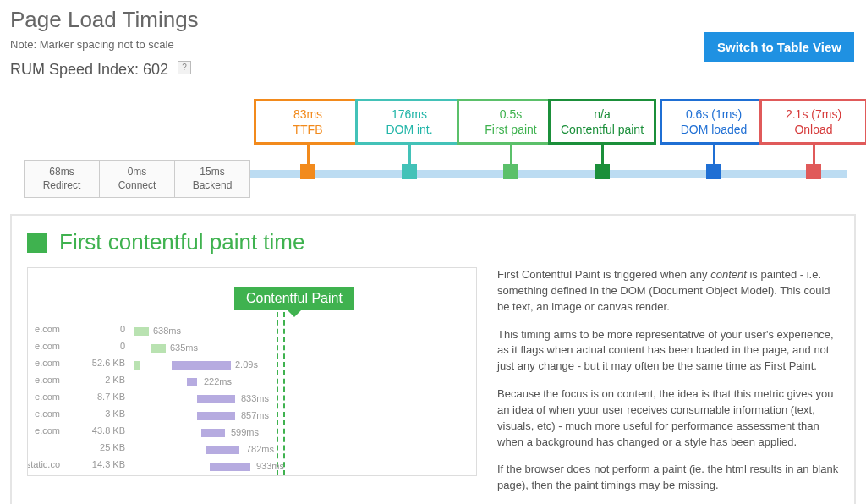 This screenshot has height=504, width=866. What do you see at coordinates (668, 352) in the screenshot?
I see `detail-p2: This timing aims to be more representati…` at bounding box center [668, 352].